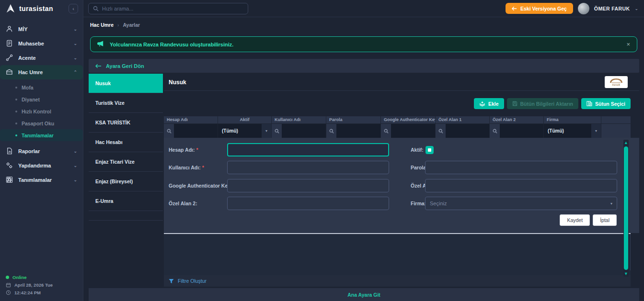  What do you see at coordinates (103, 83) in the screenshot?
I see `tab-label: Nusuk` at bounding box center [103, 83].